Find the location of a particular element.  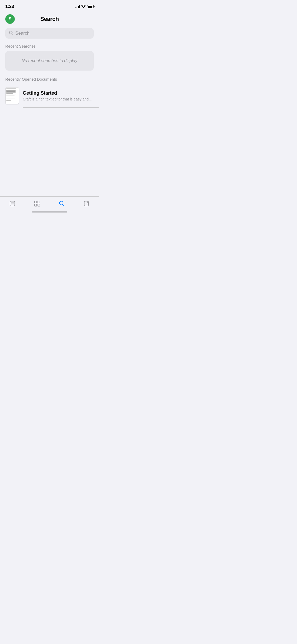

battery-icon is located at coordinates (90, 7).